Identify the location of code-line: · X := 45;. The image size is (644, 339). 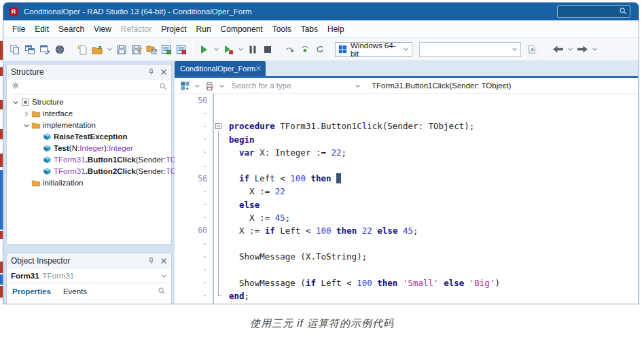
(406, 217).